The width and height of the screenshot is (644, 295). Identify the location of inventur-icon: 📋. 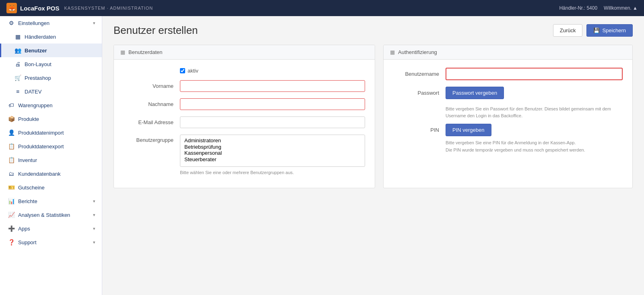
(11, 160).